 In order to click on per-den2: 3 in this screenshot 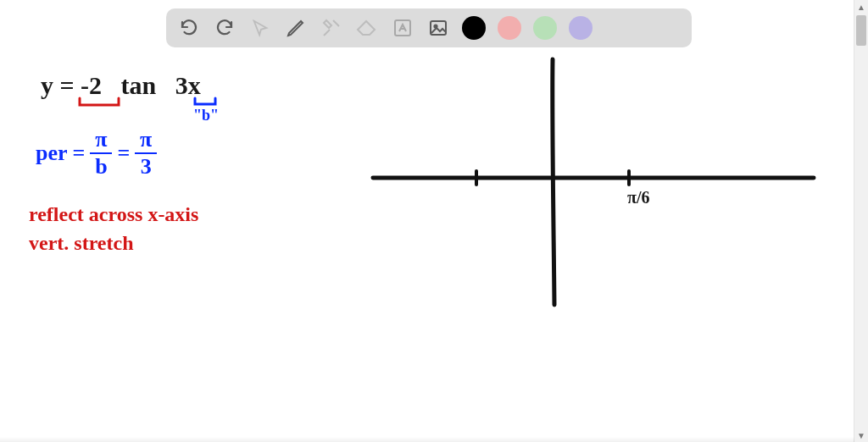, I will do `click(146, 167)`.